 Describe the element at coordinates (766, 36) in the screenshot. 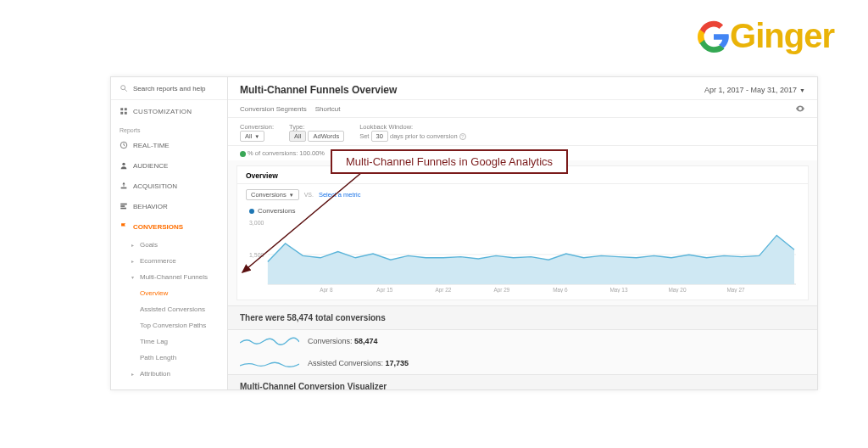

I see `brand-logo: Ginger` at that location.